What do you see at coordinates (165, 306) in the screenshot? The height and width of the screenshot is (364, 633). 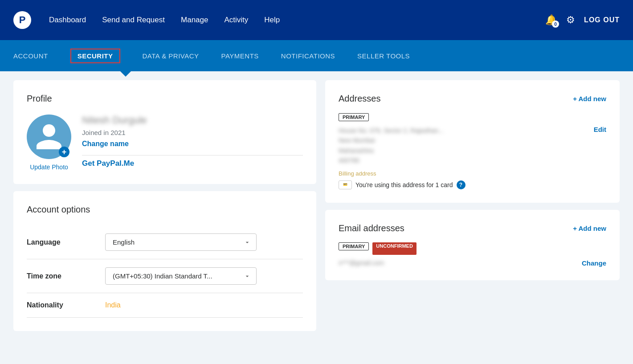 I see `nationality-option-row: Nationality India` at bounding box center [165, 306].